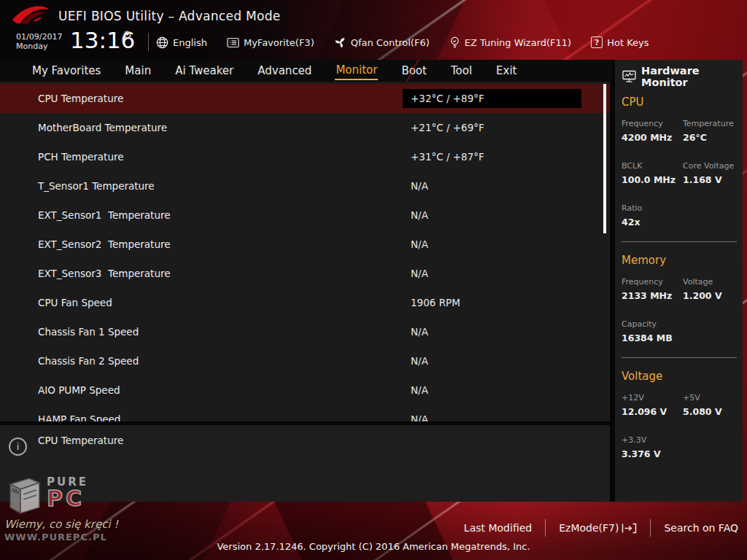 The width and height of the screenshot is (747, 560). What do you see at coordinates (306, 71) in the screenshot?
I see `main-menu-bar: My Favorites Main Ai Tweaker Advanced Mo…` at bounding box center [306, 71].